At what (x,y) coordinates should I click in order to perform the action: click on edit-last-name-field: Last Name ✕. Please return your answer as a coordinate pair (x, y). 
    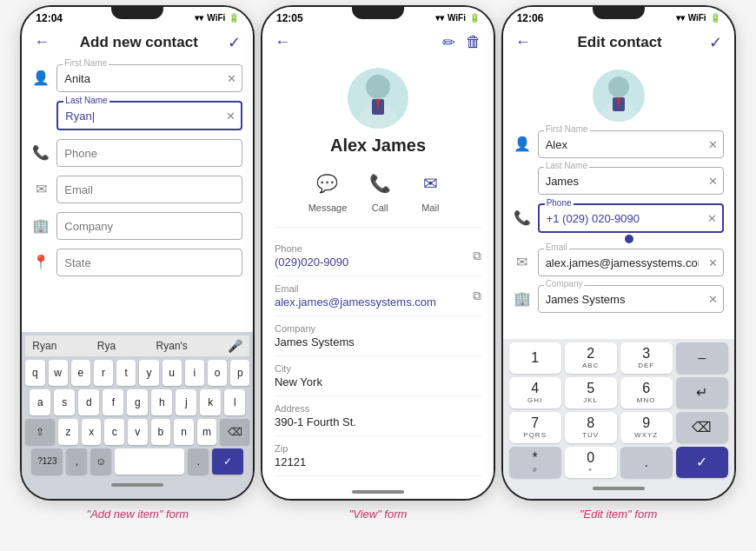
    Looking at the image, I should click on (631, 181).